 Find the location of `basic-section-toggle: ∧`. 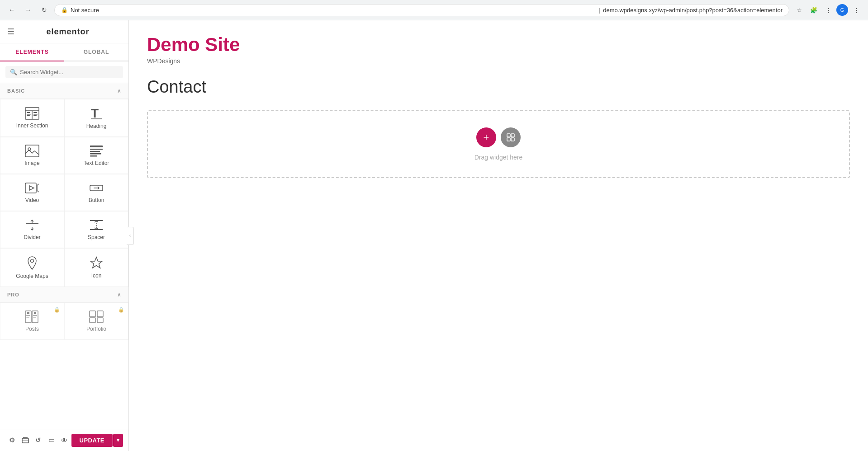

basic-section-toggle: ∧ is located at coordinates (119, 91).